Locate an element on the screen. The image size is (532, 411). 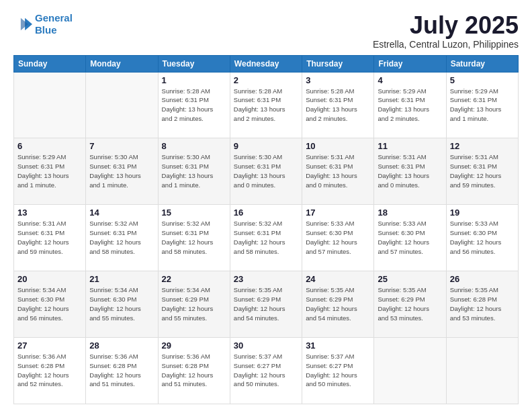
day-info: Sunrise: 5:33 AM Sunset: 6:30 PM Dayligh… is located at coordinates (338, 238).